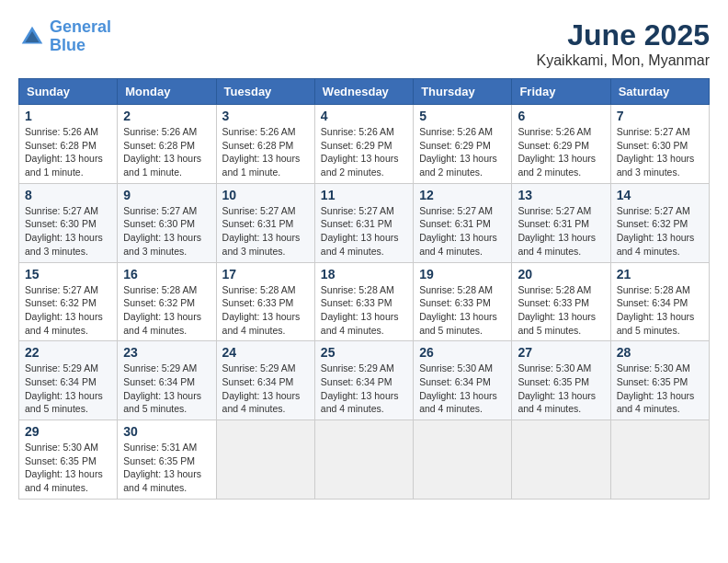 This screenshot has width=728, height=563. What do you see at coordinates (660, 144) in the screenshot?
I see `calendar-cell: 7 Sunrise: 5:27 AM Sunset: 6:30 PM Dayli…` at bounding box center [660, 144].